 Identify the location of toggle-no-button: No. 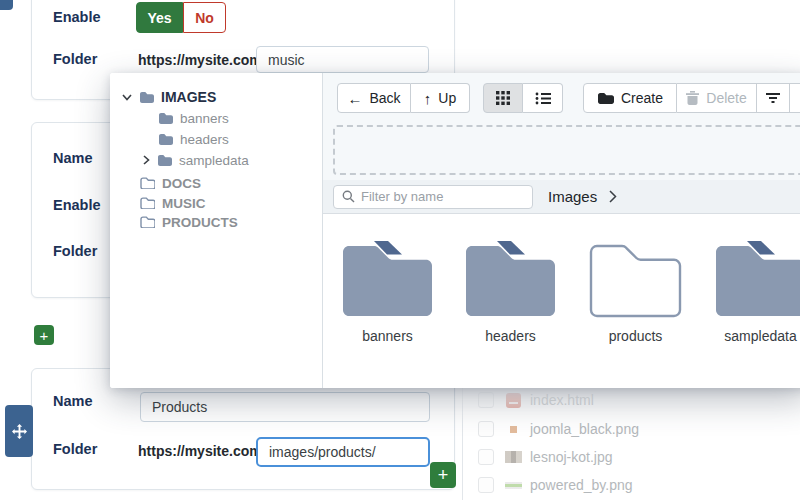
(204, 18).